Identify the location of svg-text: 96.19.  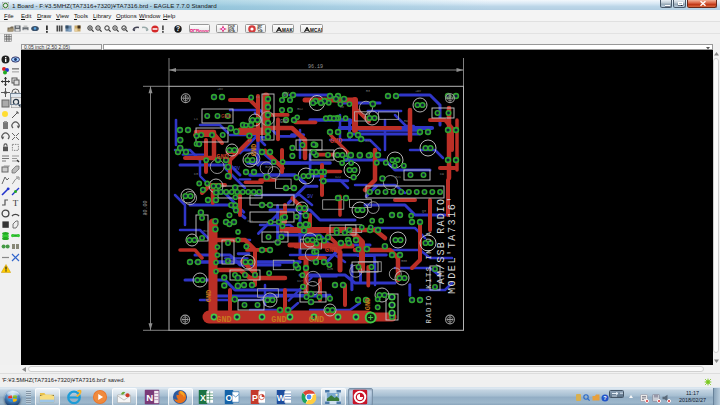
(316, 67).